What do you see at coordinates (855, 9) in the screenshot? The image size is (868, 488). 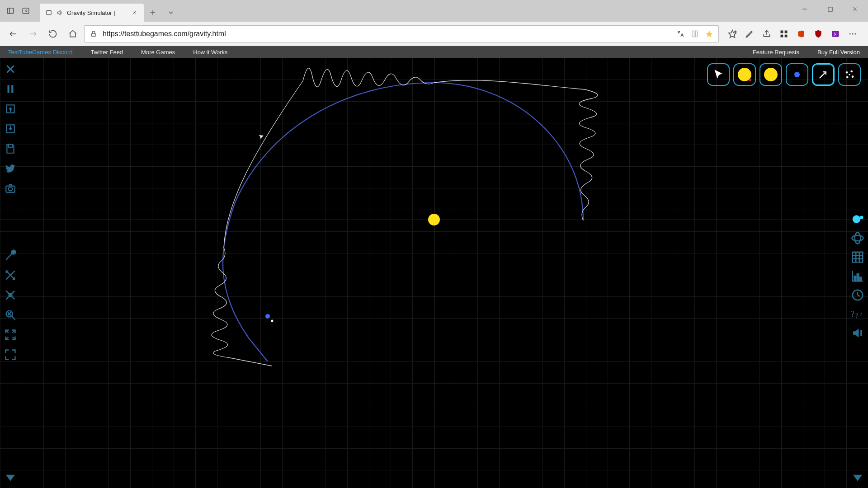 I see `window-close-button` at bounding box center [855, 9].